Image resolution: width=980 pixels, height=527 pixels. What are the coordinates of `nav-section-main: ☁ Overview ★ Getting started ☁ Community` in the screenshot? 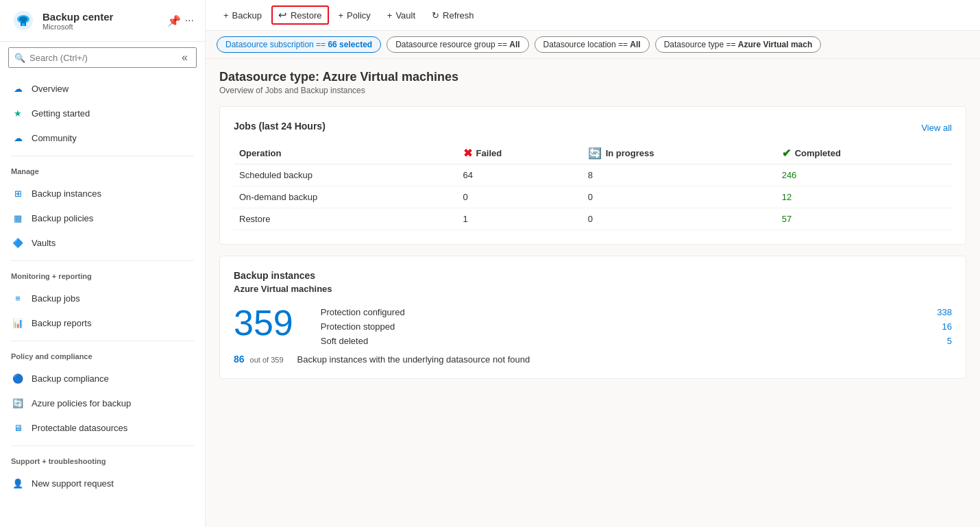 It's located at (103, 113).